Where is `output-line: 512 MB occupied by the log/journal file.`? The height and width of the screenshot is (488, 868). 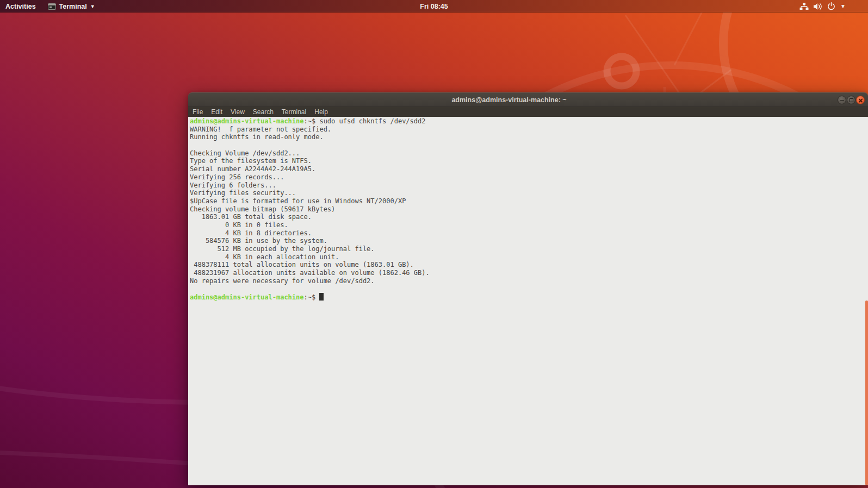
output-line: 512 MB occupied by the log/journal file. is located at coordinates (529, 249).